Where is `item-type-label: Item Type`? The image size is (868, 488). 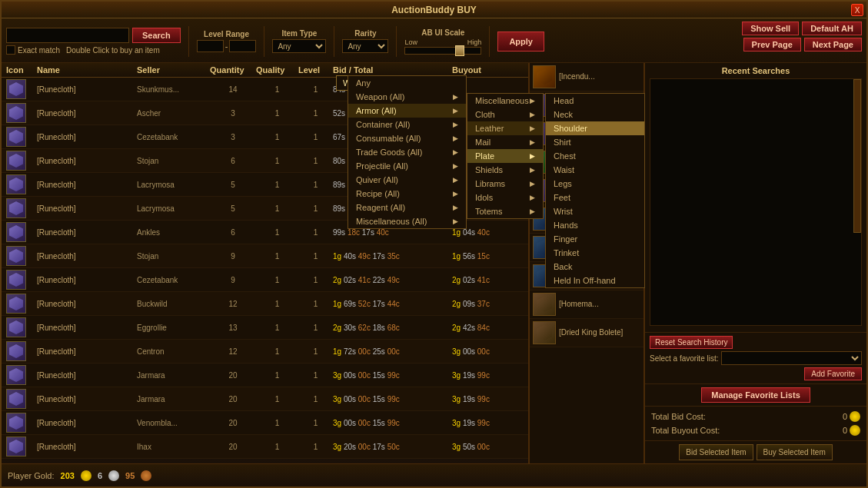
item-type-label: Item Type is located at coordinates (299, 34).